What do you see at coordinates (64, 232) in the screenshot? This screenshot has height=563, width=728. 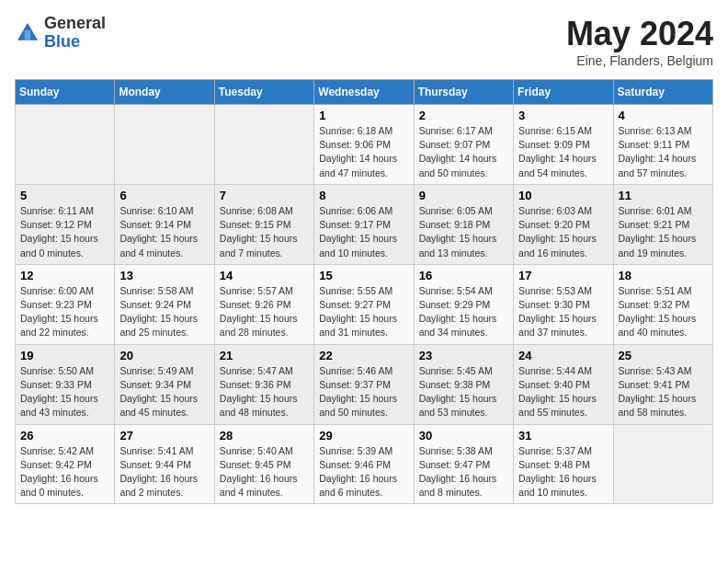 I see `day-info: Sunrise: 6:11 AMSunset: 9:12 PMDaylight:…` at bounding box center [64, 232].